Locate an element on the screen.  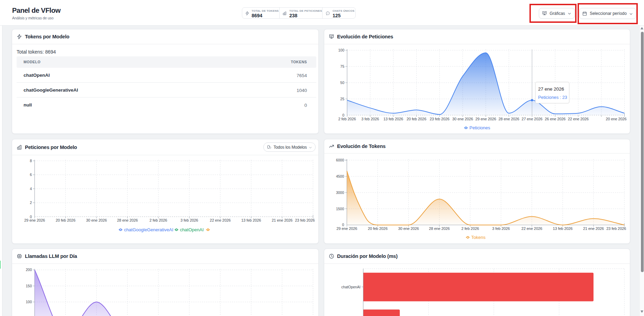
svg-text: 6 is located at coordinates (31, 175).